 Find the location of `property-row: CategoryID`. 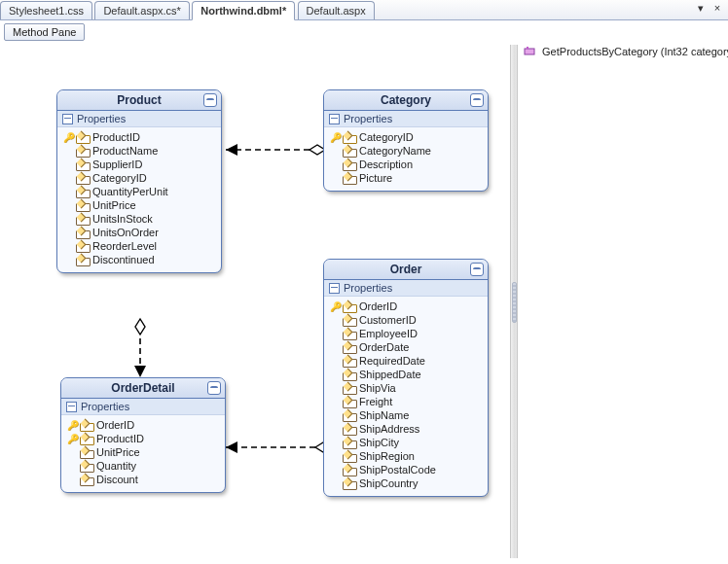

property-row: CategoryID is located at coordinates (139, 178).